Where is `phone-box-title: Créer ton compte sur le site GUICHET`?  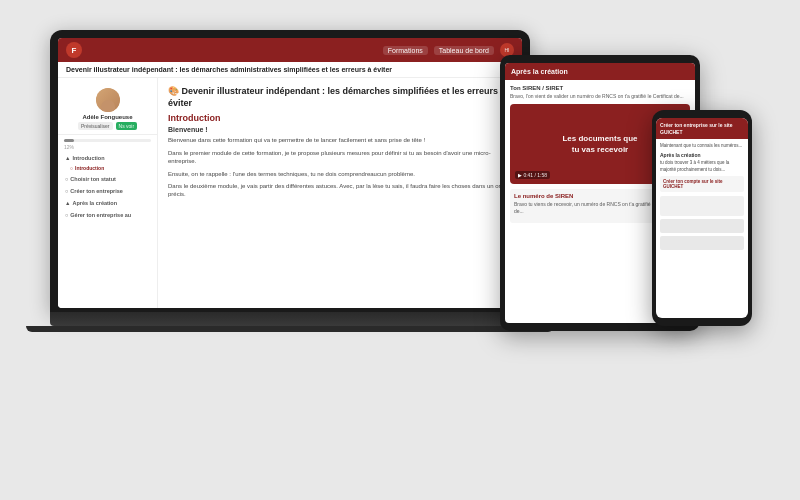
phone-box-title: Créer ton compte sur le site GUICHET is located at coordinates (702, 184).